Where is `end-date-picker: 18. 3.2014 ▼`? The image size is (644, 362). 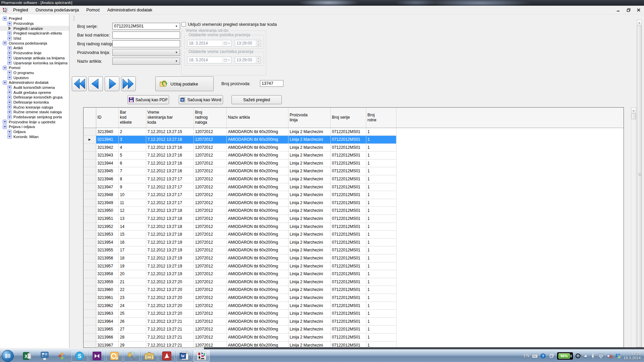 end-date-picker: 18. 3.2014 ▼ is located at coordinates (209, 60).